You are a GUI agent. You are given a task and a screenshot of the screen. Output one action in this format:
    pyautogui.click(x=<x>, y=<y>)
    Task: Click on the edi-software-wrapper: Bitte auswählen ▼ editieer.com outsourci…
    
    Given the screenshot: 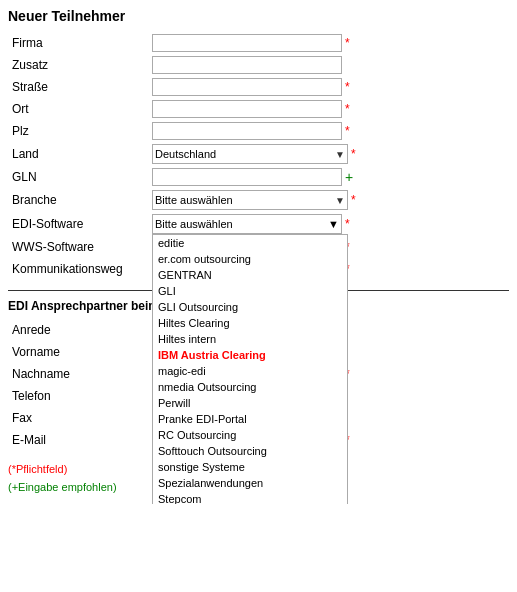 What is the action you would take?
    pyautogui.click(x=328, y=224)
    